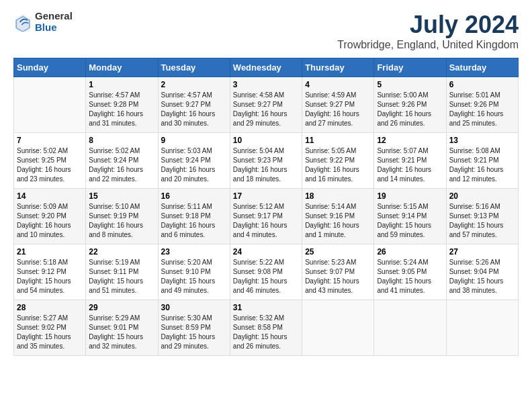 This screenshot has width=532, height=411. Describe the element at coordinates (266, 165) in the screenshot. I see `day-info: Sunrise: 5:04 AM Sunset: 9:23 PM Dayligh…` at that location.